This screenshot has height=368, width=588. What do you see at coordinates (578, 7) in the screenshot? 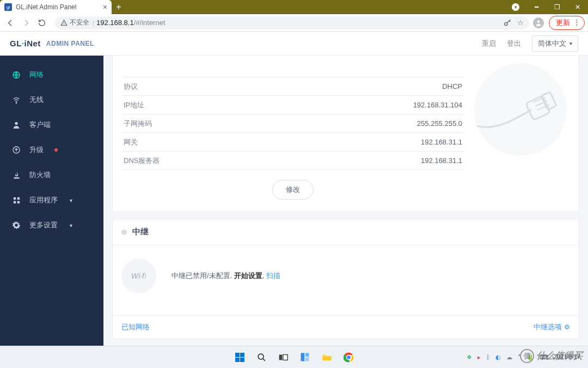
I see `close-button: ✕` at bounding box center [578, 7].